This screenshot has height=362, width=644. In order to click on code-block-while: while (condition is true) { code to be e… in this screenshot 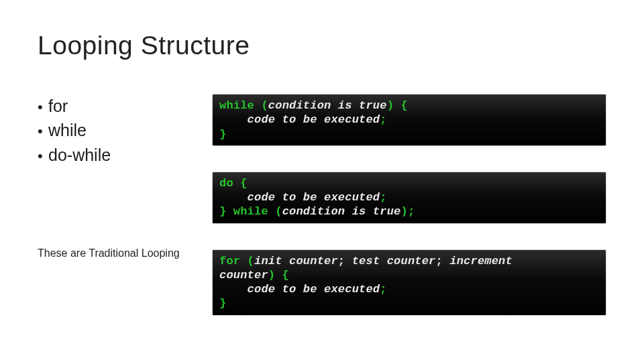, I will do `click(409, 120)`.